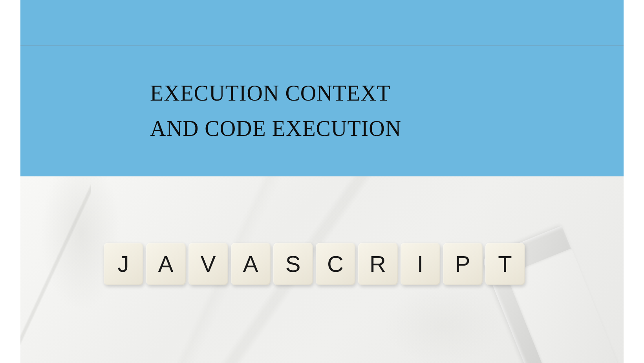  Describe the element at coordinates (378, 264) in the screenshot. I see `tile-r: R` at that location.